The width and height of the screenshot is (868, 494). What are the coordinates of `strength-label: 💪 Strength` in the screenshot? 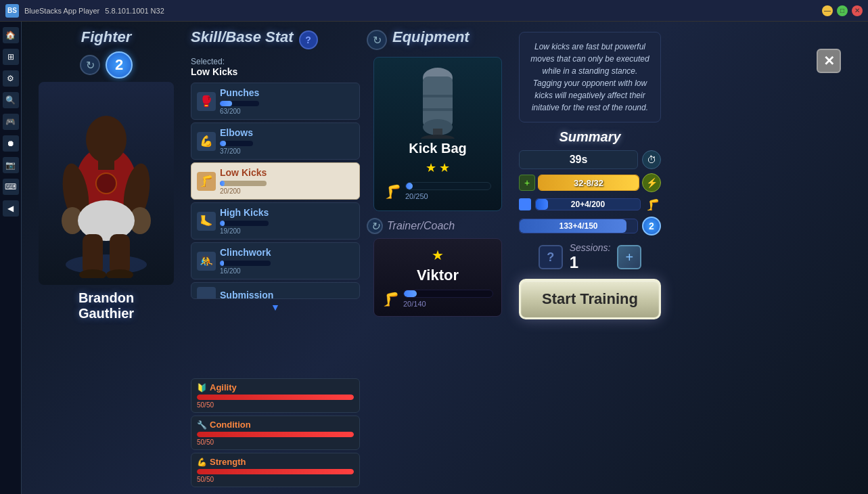 It's located at (275, 462).